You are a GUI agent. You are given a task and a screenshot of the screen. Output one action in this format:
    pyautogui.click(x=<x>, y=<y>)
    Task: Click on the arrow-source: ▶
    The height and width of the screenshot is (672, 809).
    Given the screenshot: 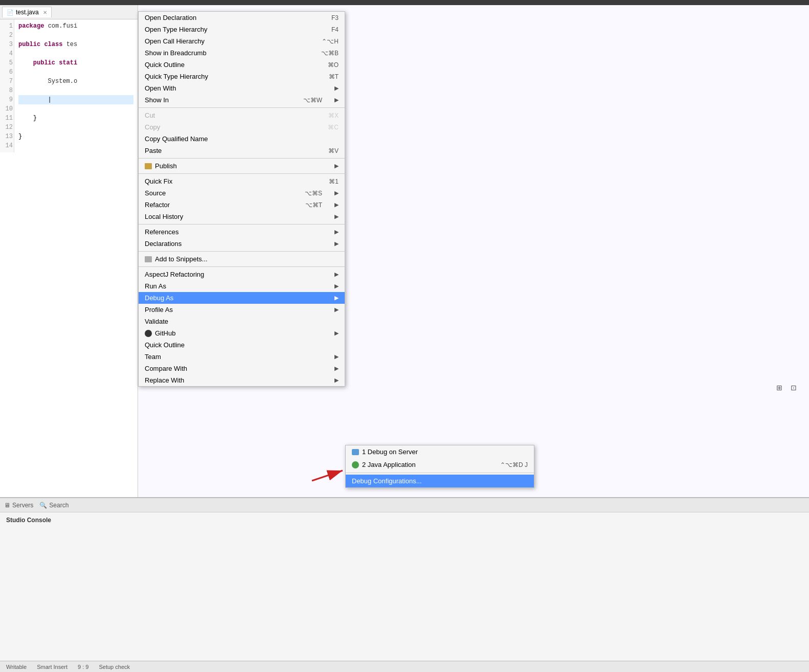 What is the action you would take?
    pyautogui.click(x=336, y=193)
    